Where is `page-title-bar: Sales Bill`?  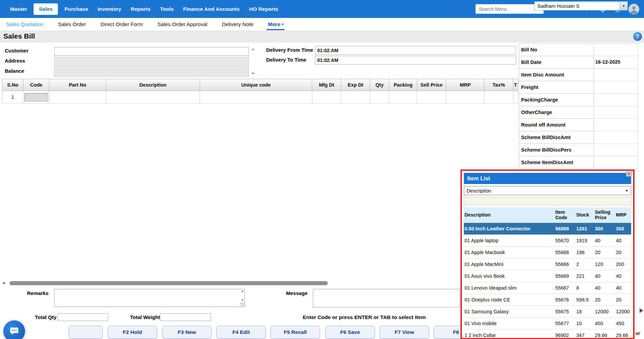 page-title-bar: Sales Bill is located at coordinates (322, 37).